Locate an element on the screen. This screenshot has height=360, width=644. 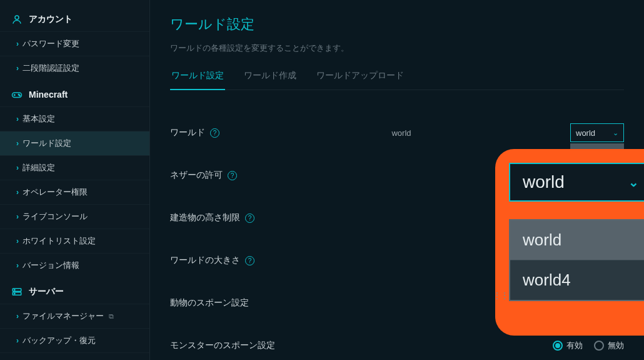
tab-world-create: ワールド作成 is located at coordinates (270, 80).